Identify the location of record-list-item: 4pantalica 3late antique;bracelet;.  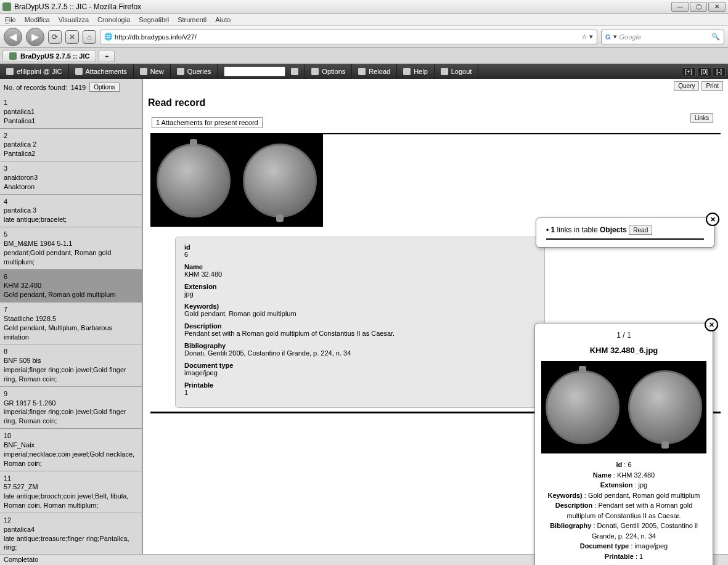
(71, 211).